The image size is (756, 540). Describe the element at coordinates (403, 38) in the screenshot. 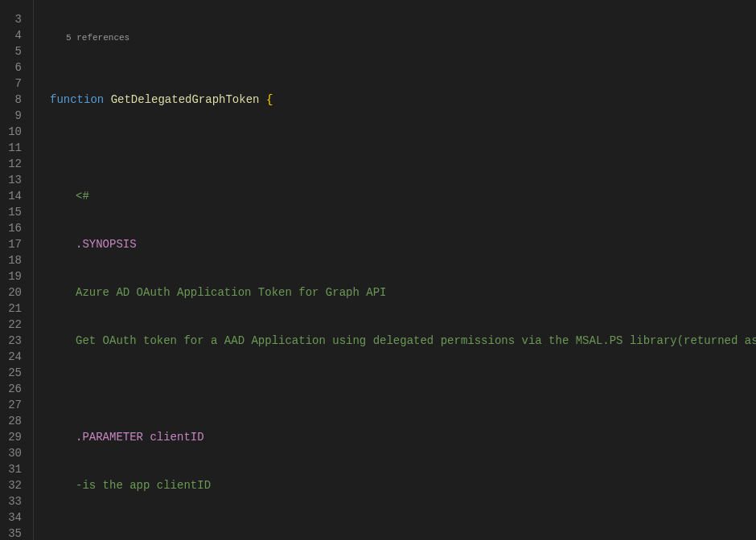

I see `codelens-references: 5 references` at that location.